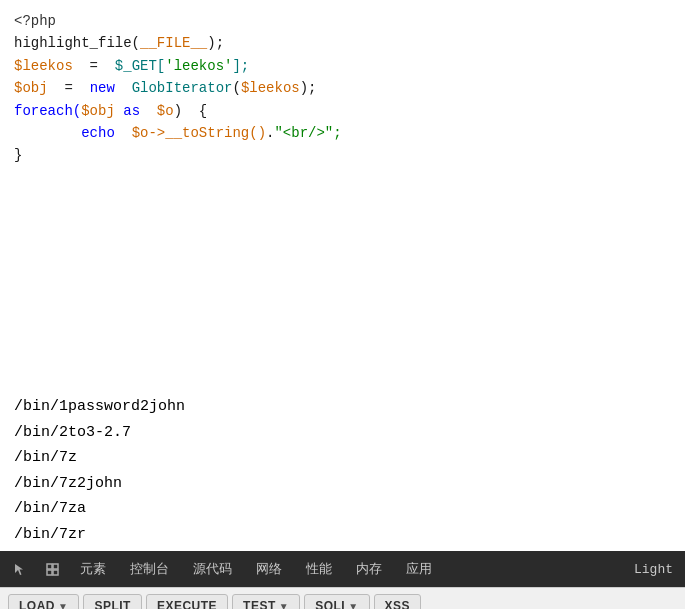 Image resolution: width=685 pixels, height=609 pixels. What do you see at coordinates (187, 602) in the screenshot?
I see `hackbar-btn-execute: EXECUTE` at bounding box center [187, 602].